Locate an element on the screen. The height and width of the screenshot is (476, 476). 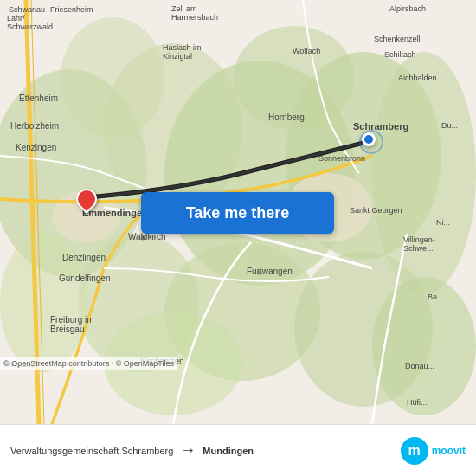
moovit-icon: m is located at coordinates (415, 451).